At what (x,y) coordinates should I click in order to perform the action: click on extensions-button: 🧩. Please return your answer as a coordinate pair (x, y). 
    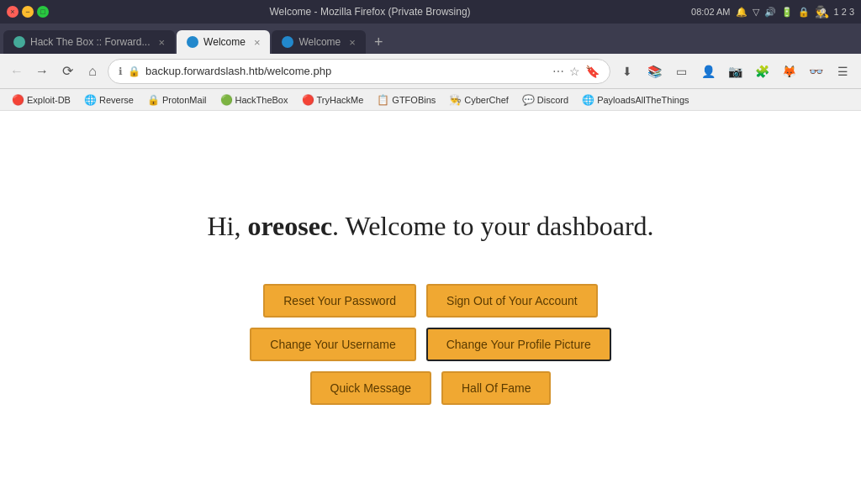
    Looking at the image, I should click on (762, 71).